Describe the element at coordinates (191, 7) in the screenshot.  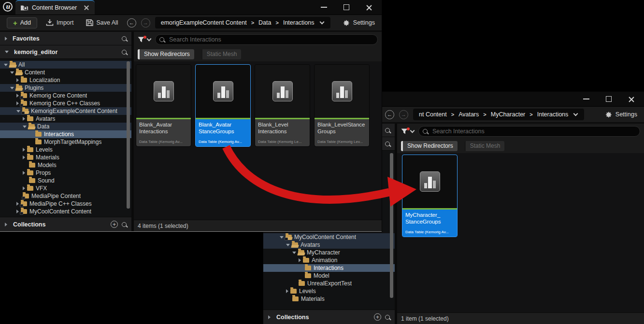
I see `titlebar: Content Browser` at that location.